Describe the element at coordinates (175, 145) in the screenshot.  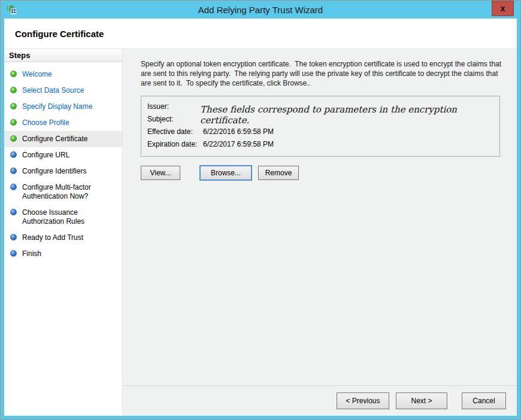
I see `certificate-field-label: Expiration date:` at that location.